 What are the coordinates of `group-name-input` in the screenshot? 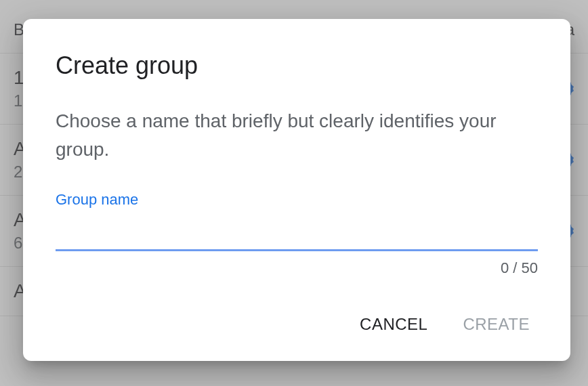 It's located at (297, 233).